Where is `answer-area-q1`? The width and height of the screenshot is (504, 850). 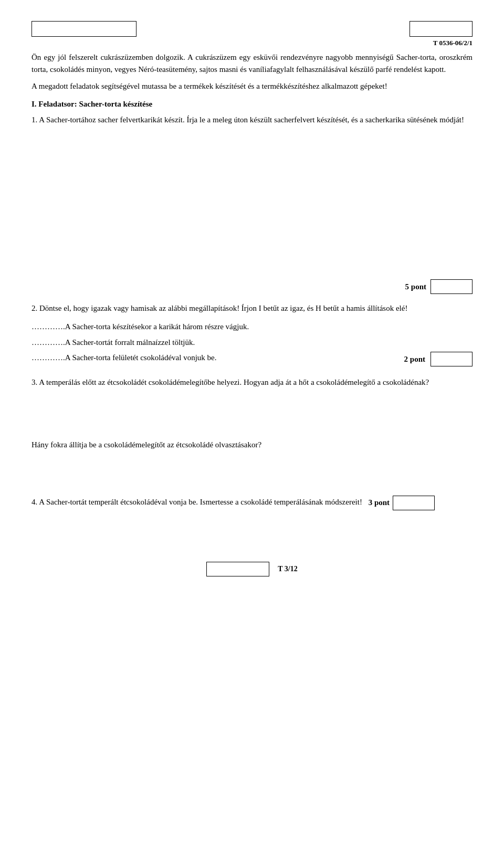 answer-area-q1 is located at coordinates (252, 203).